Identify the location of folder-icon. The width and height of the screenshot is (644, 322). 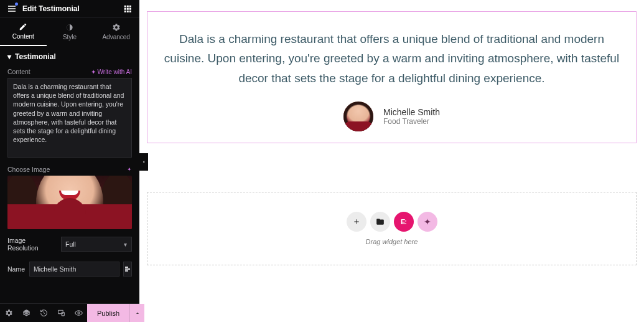
(380, 222).